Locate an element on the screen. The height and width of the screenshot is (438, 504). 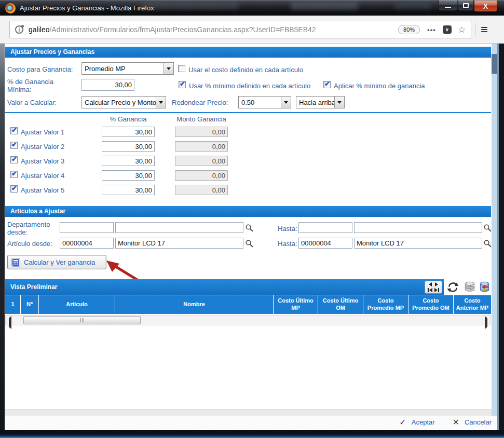
accept-check-icon: ✓ is located at coordinates (403, 422).